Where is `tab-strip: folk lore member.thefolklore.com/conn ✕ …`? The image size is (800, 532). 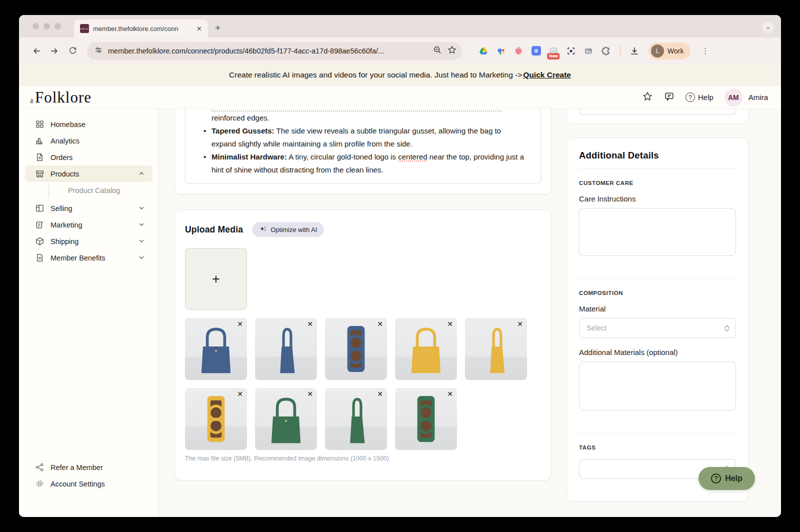
tab-strip: folk lore member.thefolklore.com/conn ✕ … is located at coordinates (400, 26).